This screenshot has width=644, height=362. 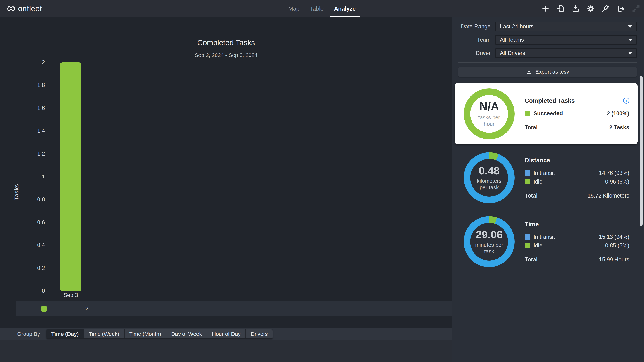 I want to click on settings-gear-icon, so click(x=590, y=9).